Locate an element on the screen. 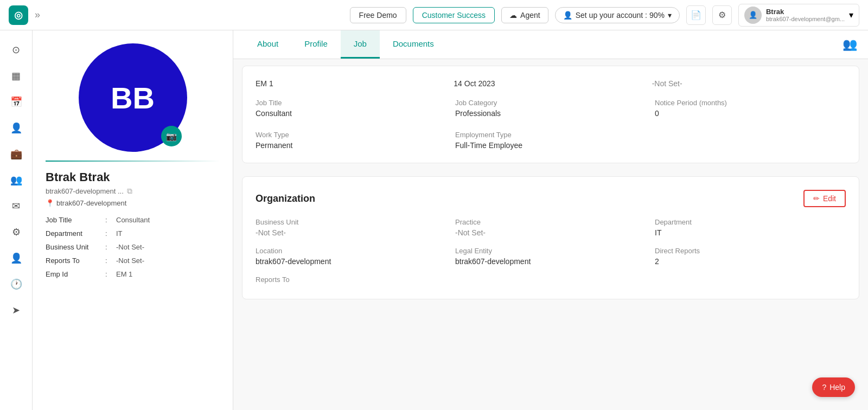 Image resolution: width=868 pixels, height=410 pixels. job-category-label: Job Category is located at coordinates (551, 103).